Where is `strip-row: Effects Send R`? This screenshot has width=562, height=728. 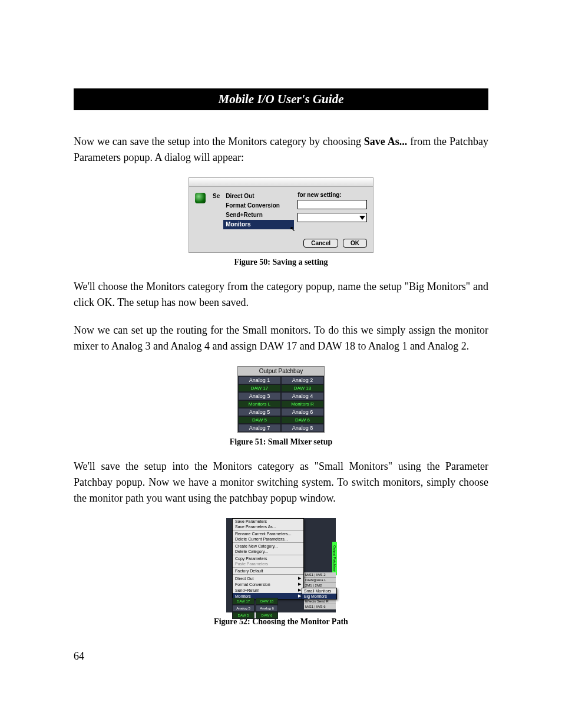
strip-row: Effects Send R is located at coordinates (320, 601).